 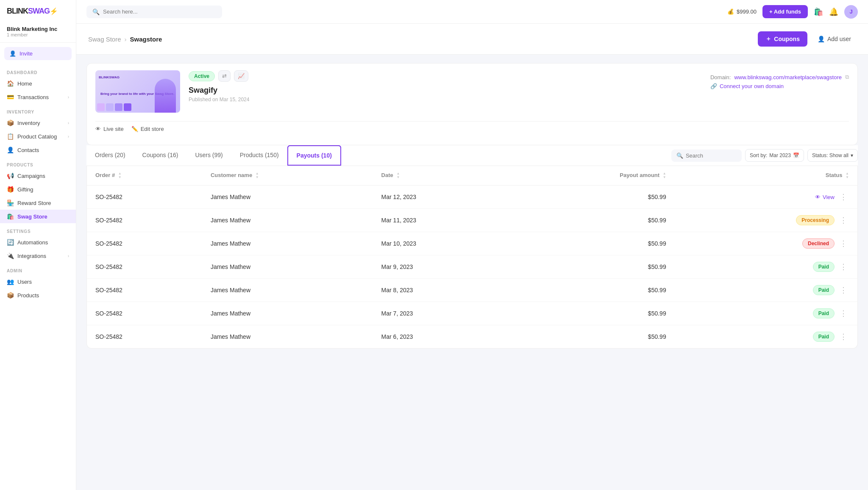 I want to click on sort-button: Sort by: Mar 2023 📅, so click(x=775, y=155).